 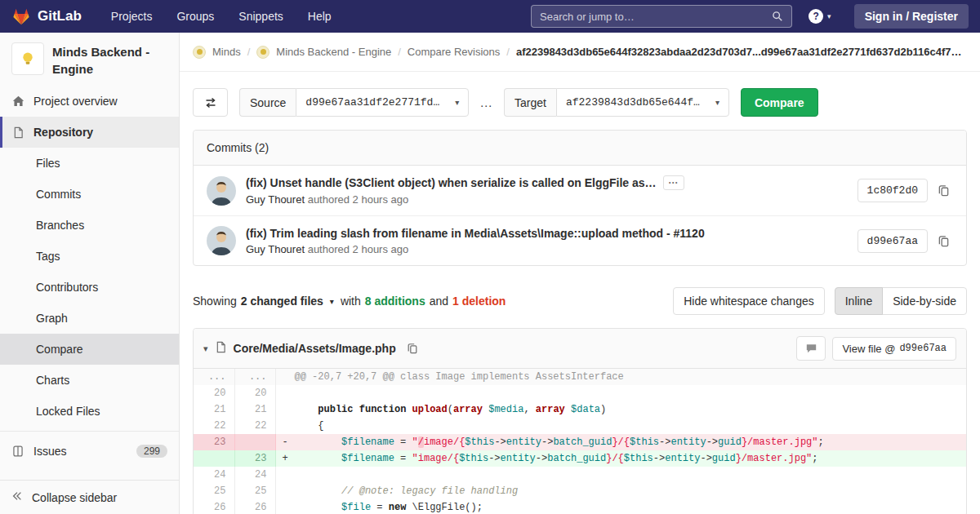 What do you see at coordinates (90, 497) in the screenshot?
I see `collapse-sidebar-button: Collapse sidebar` at bounding box center [90, 497].